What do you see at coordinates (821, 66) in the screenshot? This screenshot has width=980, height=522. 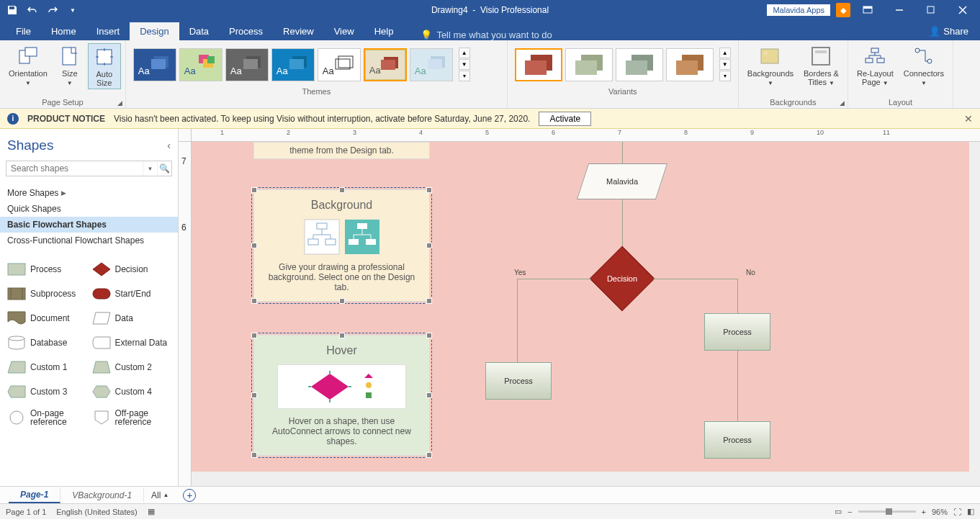 I see `borders-titles-button: Borders & Titles ▼` at bounding box center [821, 66].